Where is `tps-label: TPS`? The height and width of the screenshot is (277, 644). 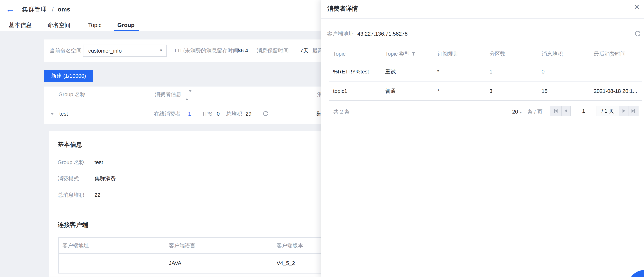
tps-label: TPS is located at coordinates (207, 114).